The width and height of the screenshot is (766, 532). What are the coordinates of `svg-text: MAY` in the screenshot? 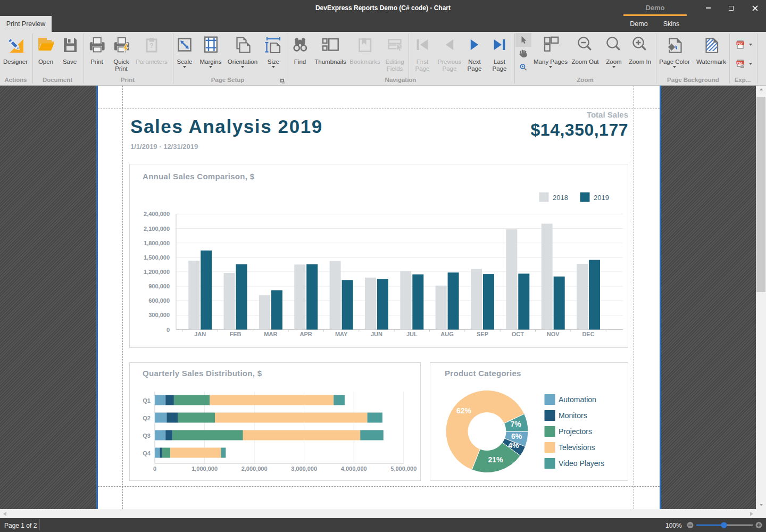 It's located at (342, 334).